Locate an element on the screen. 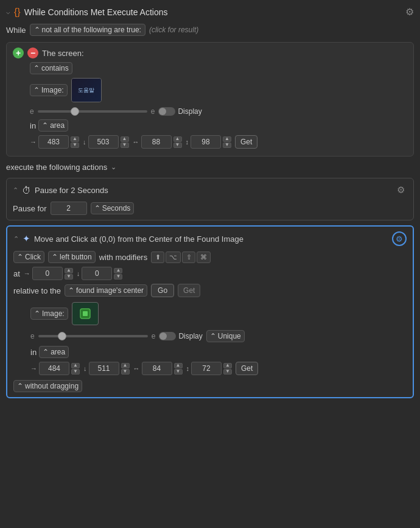 The width and height of the screenshot is (420, 528). mc-w-stepper: ▲ ▼ is located at coordinates (178, 369).